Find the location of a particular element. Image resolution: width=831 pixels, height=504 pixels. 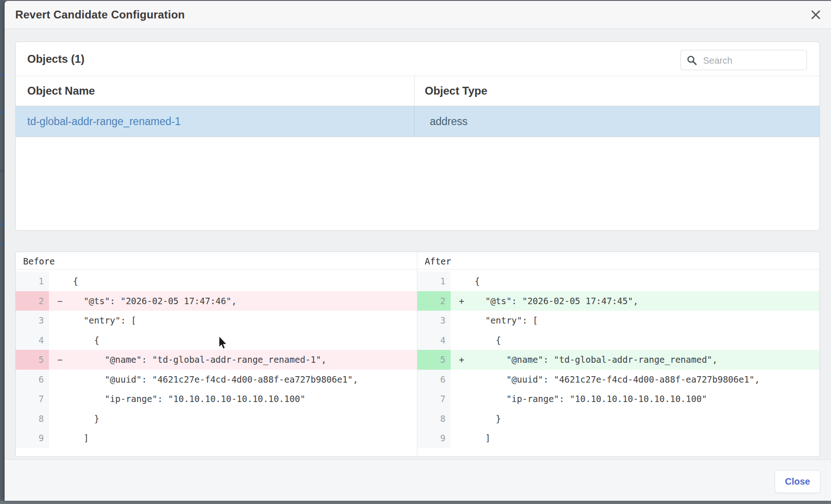

after-label: After is located at coordinates (619, 261).